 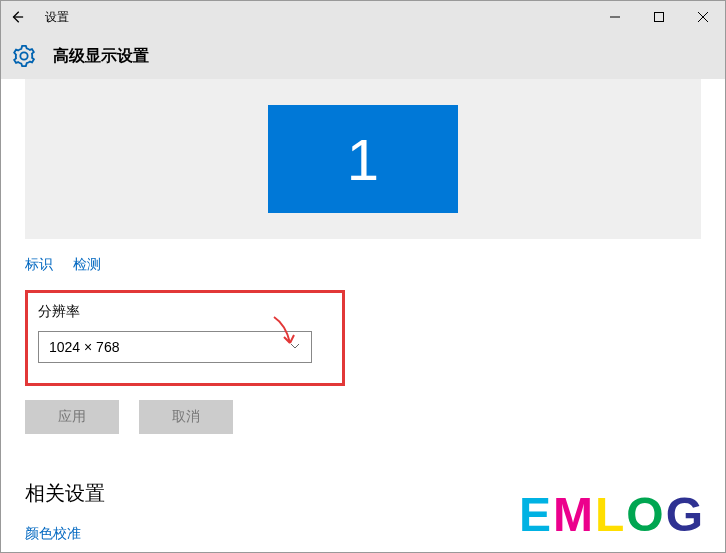 What do you see at coordinates (363, 159) in the screenshot?
I see `monitor-tile-1: 1` at bounding box center [363, 159].